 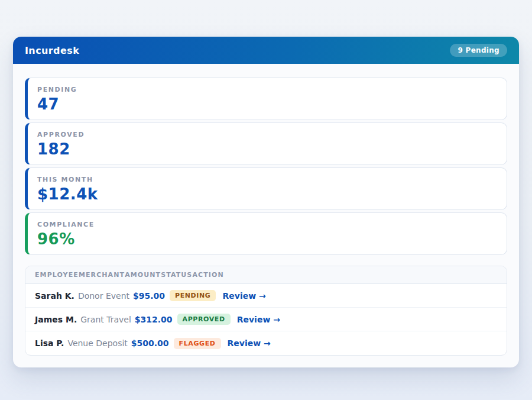 What do you see at coordinates (266, 320) in the screenshot?
I see `table-row: James M. Grant Travel $312.00 APPROVED R…` at bounding box center [266, 320].